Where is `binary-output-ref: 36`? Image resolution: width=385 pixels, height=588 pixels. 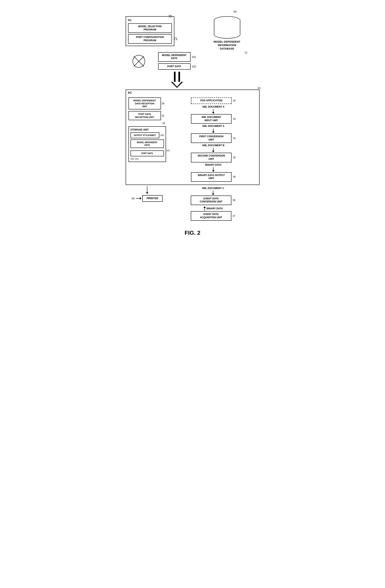
binary-output-ref: 36 is located at coordinates (234, 177).